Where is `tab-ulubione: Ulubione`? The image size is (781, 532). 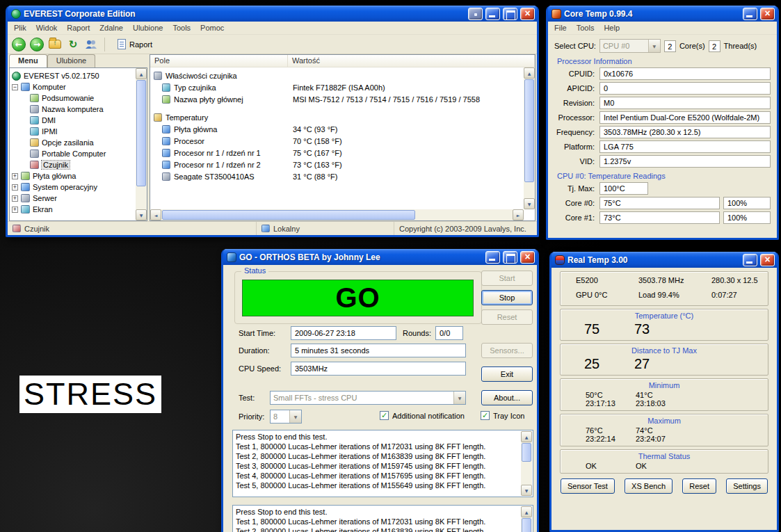 tab-ulubione: Ulubione is located at coordinates (71, 61).